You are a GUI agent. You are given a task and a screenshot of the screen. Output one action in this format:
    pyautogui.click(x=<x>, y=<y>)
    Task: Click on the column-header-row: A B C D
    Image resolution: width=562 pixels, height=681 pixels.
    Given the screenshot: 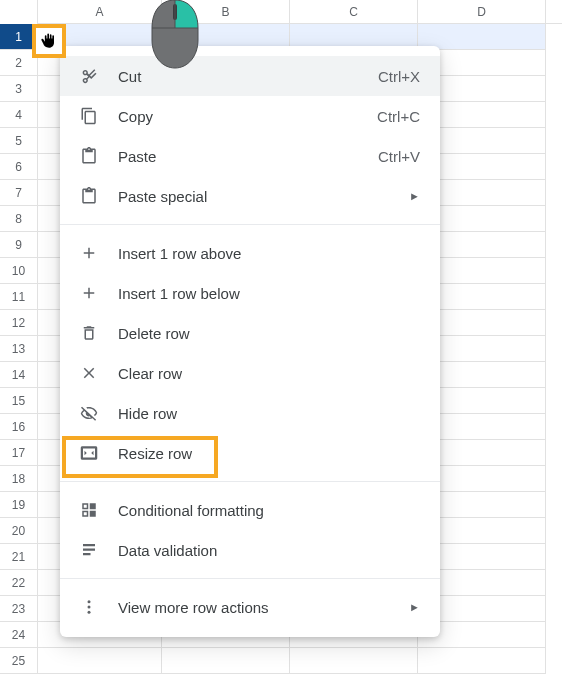 What is the action you would take?
    pyautogui.click(x=281, y=12)
    